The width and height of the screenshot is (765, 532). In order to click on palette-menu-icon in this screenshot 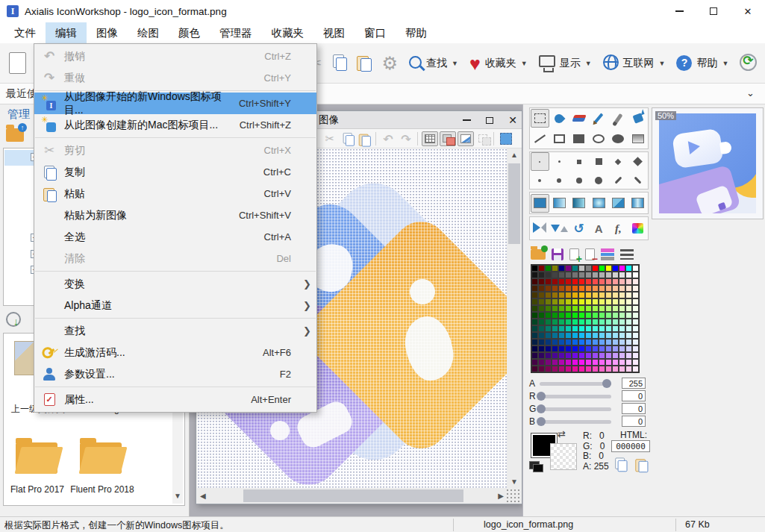, I will do `click(627, 254)`.